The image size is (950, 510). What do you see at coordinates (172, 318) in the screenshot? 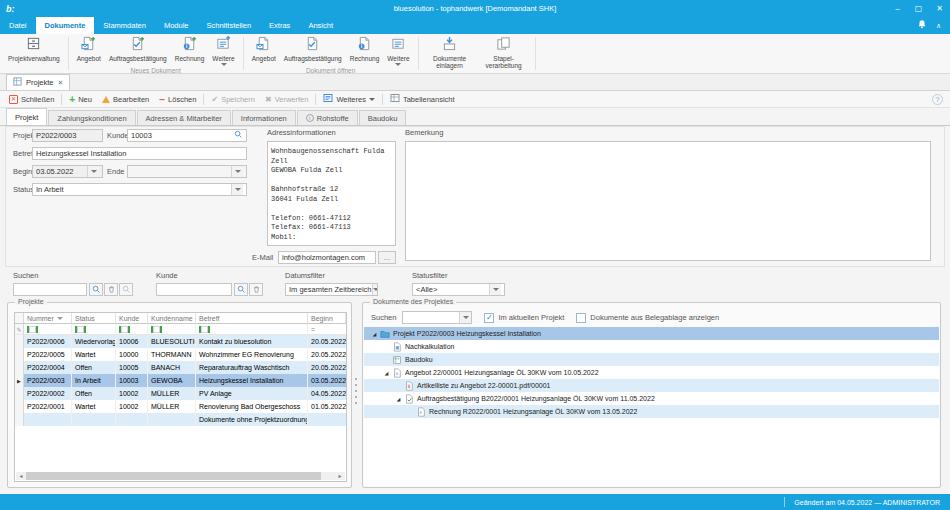
I see `column-kundenname: Kundenname` at bounding box center [172, 318].